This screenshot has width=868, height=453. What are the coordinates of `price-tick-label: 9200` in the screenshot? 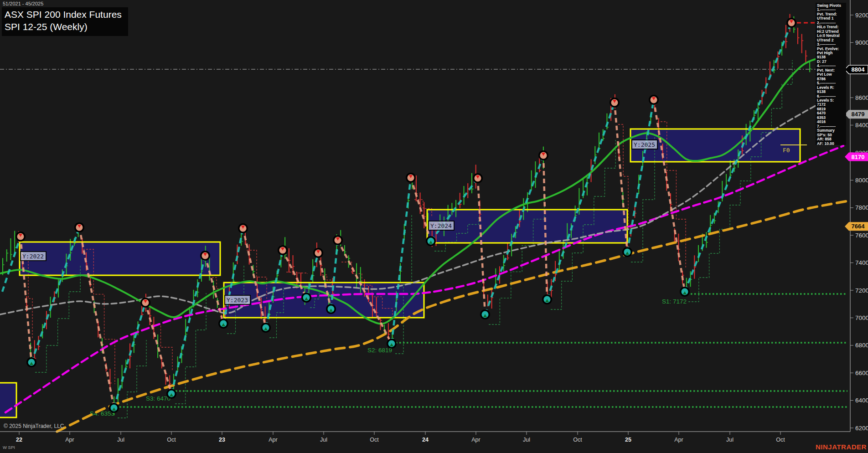 It's located at (862, 15).